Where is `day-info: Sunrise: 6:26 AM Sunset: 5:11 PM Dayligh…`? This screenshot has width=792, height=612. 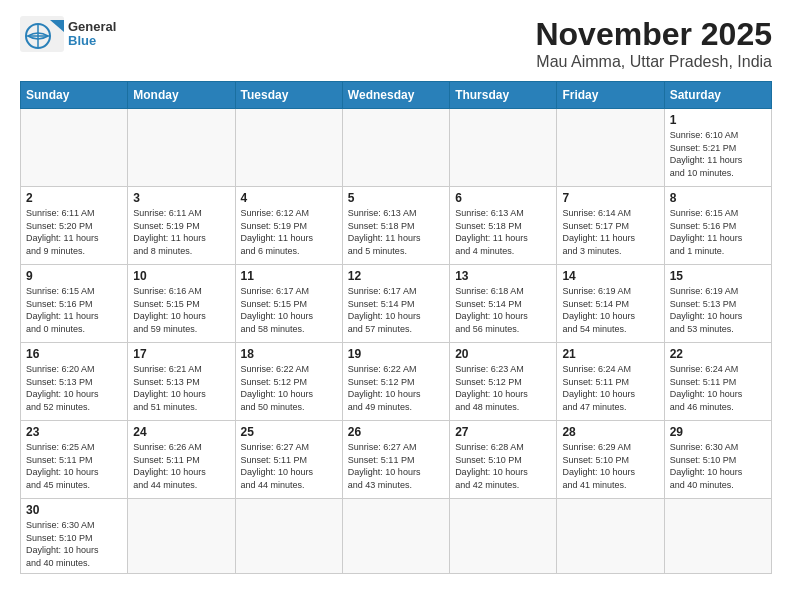 day-info: Sunrise: 6:26 AM Sunset: 5:11 PM Dayligh… is located at coordinates (181, 466).